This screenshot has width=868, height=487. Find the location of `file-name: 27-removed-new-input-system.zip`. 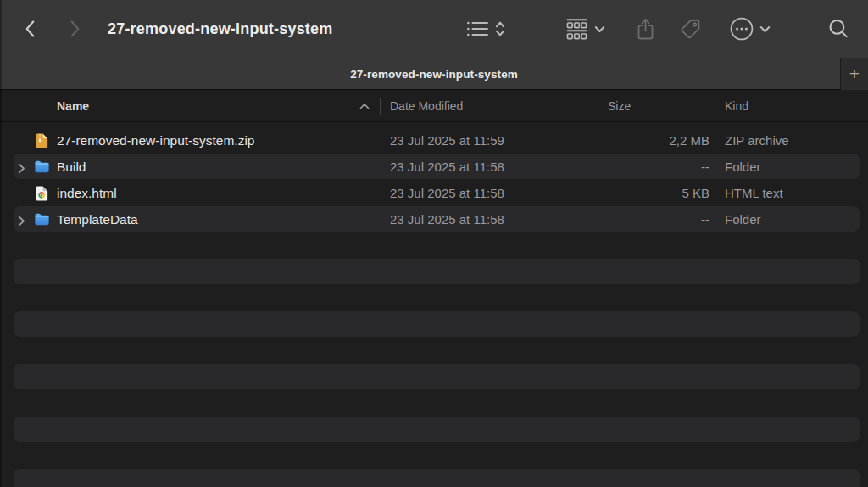

file-name: 27-removed-new-input-system.zip is located at coordinates (156, 141).